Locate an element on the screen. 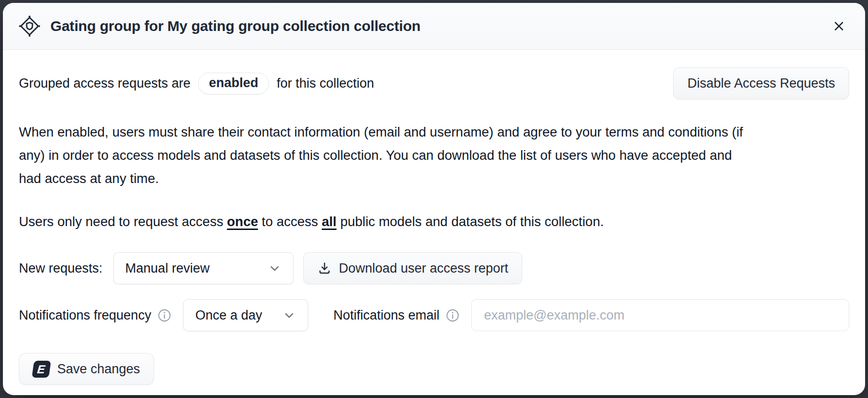 This screenshot has width=868, height=398. notifications-frequency-label: Notifications frequency is located at coordinates (85, 316).